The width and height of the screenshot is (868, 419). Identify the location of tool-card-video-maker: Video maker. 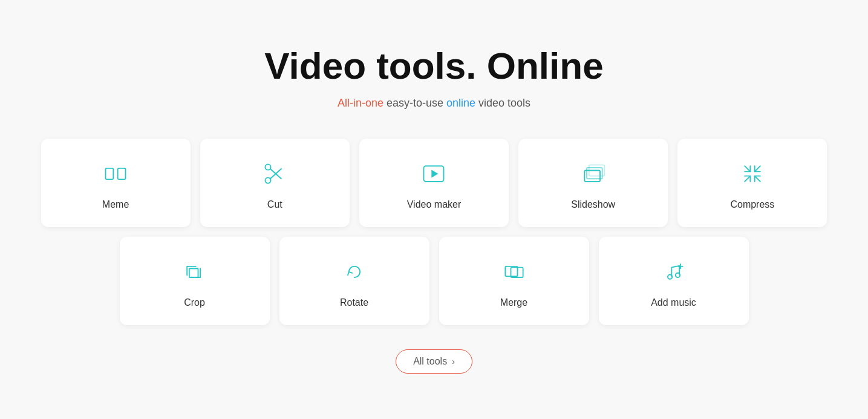
(434, 183).